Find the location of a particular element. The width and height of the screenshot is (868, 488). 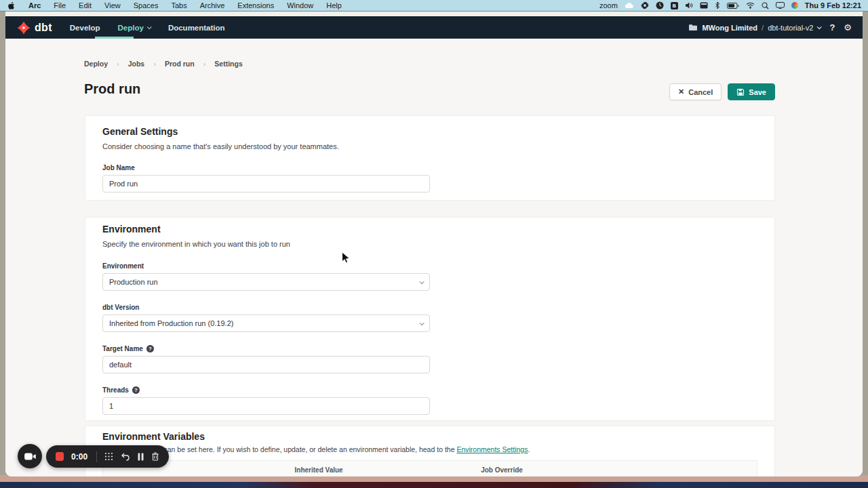

cancel-button: ✕ Cancel is located at coordinates (696, 92).